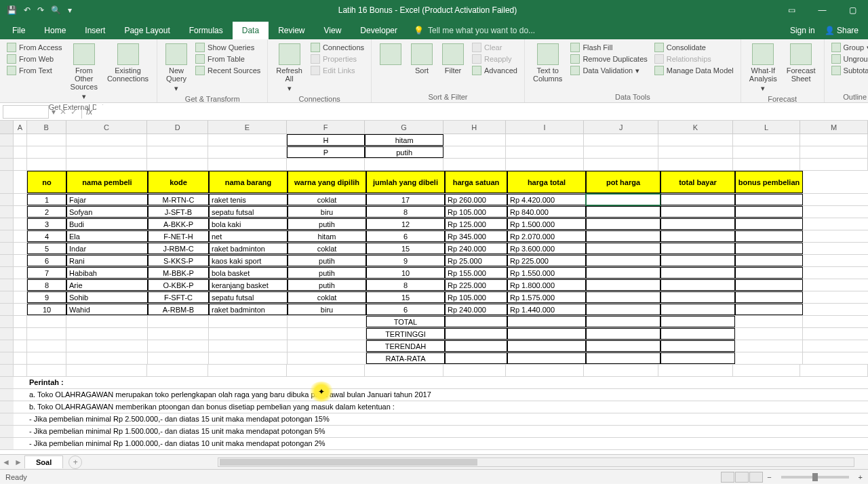 This screenshot has height=488, width=868. What do you see at coordinates (792, 10) in the screenshot?
I see `ribbon-options-icon: ▭` at bounding box center [792, 10].